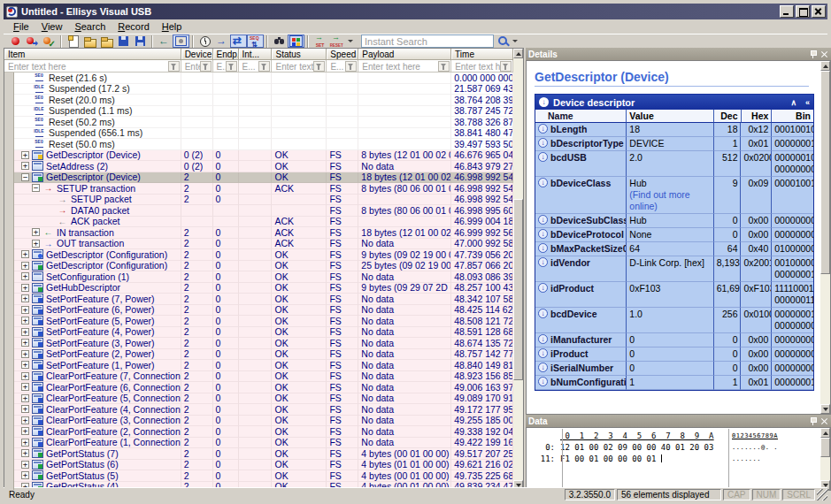  What do you see at coordinates (280, 41) in the screenshot?
I see `find-button` at bounding box center [280, 41].